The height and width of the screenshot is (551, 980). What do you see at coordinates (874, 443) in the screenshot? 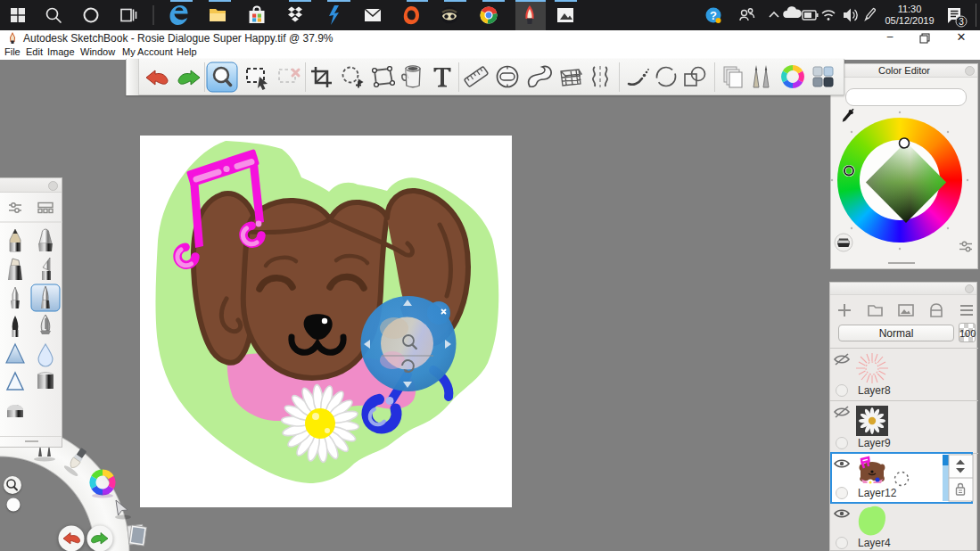
I see `svg-text: Layer9` at bounding box center [874, 443].